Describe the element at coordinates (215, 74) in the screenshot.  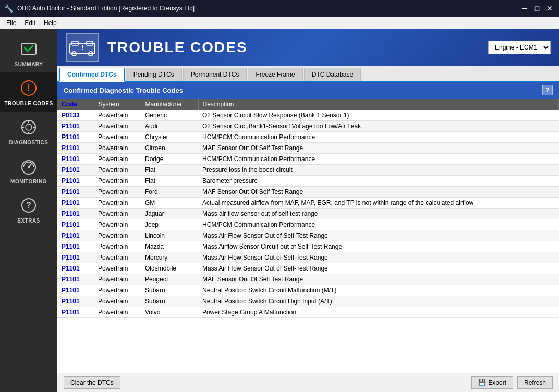
I see `tab-permanent-dtcs: Permanent DTCs` at that location.